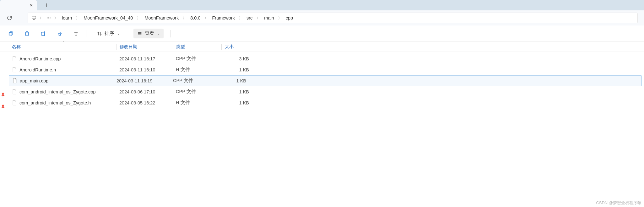  Describe the element at coordinates (224, 18) in the screenshot. I see `breadcrumb-item: Framework` at that location.